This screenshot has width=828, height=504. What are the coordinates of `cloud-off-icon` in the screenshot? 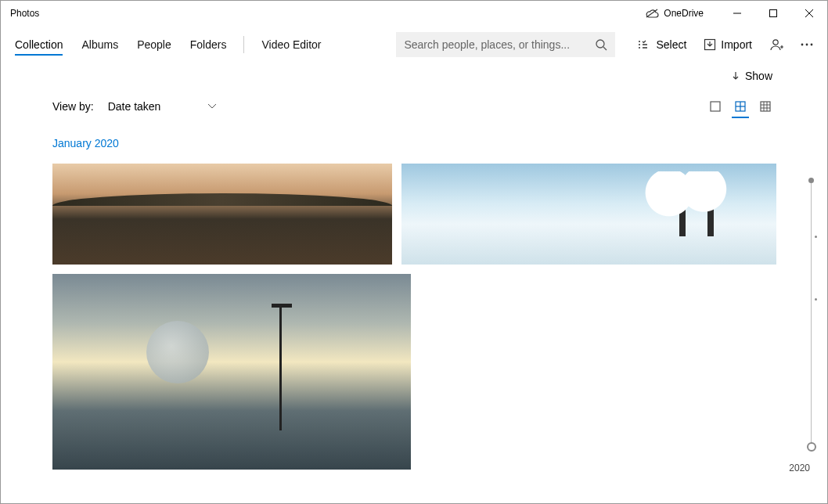 It's located at (652, 13).